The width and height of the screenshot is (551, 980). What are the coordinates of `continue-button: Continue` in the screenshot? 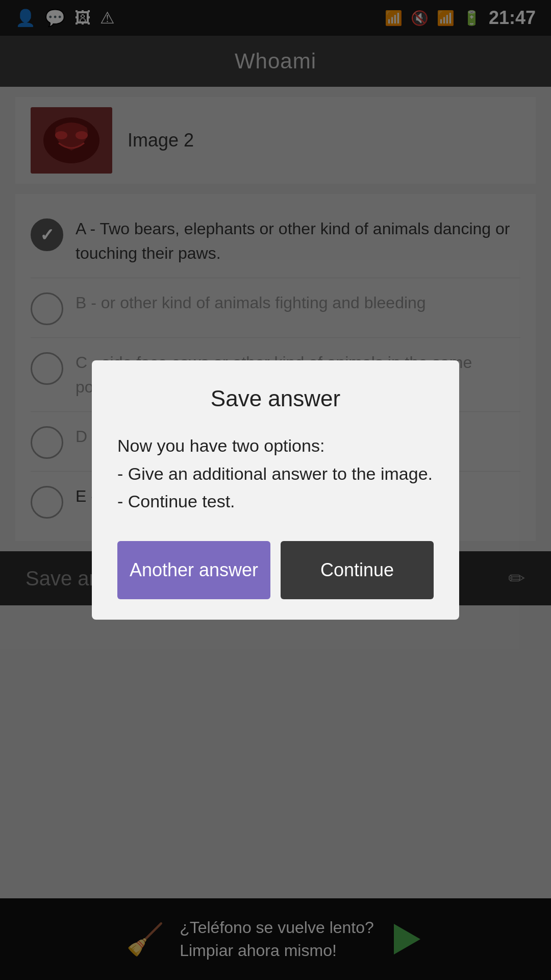 It's located at (357, 570).